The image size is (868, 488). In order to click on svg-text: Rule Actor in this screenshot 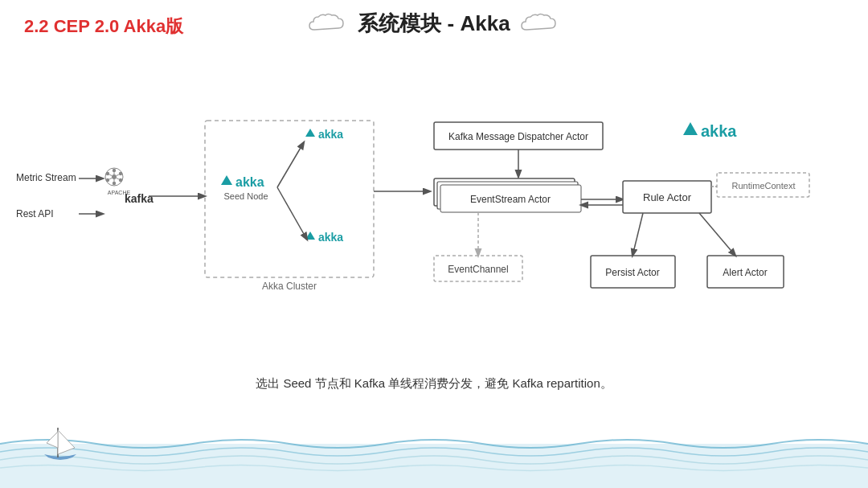, I will do `click(667, 198)`.